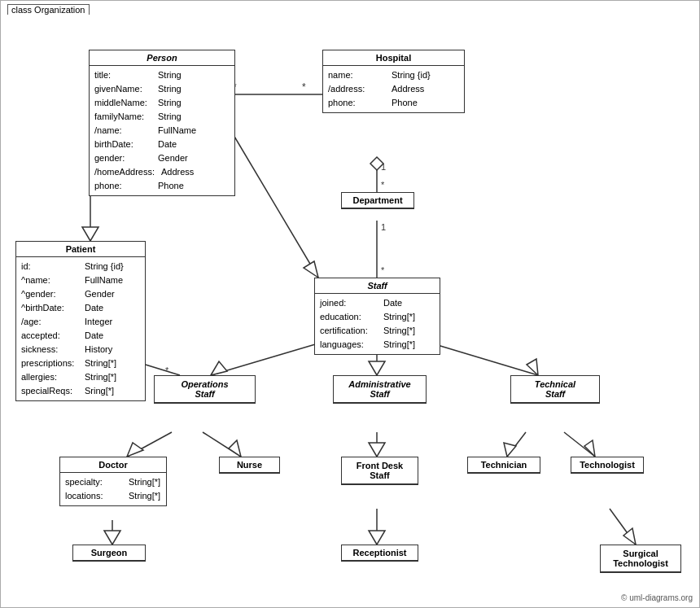 The height and width of the screenshot is (608, 700). I want to click on department-header: Department, so click(378, 200).